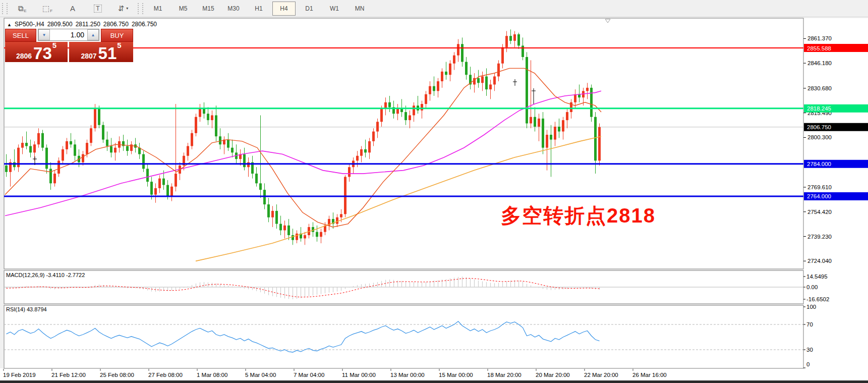  I want to click on ohlc-low: 2806.750, so click(116, 24).